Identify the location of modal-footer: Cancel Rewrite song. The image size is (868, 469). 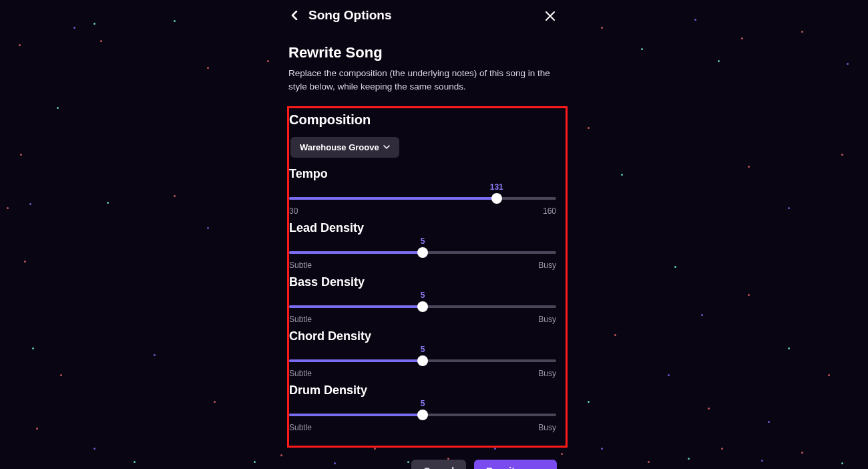
(423, 465).